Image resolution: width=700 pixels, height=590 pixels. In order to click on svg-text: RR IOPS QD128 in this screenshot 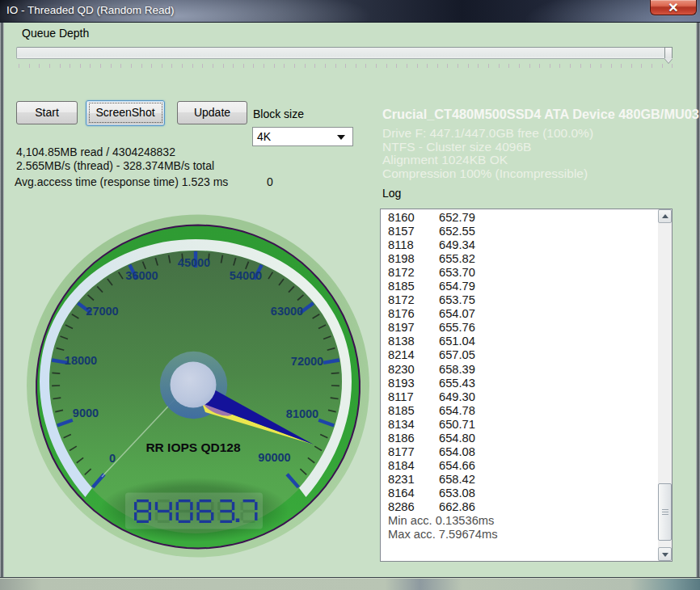, I will do `click(193, 448)`.